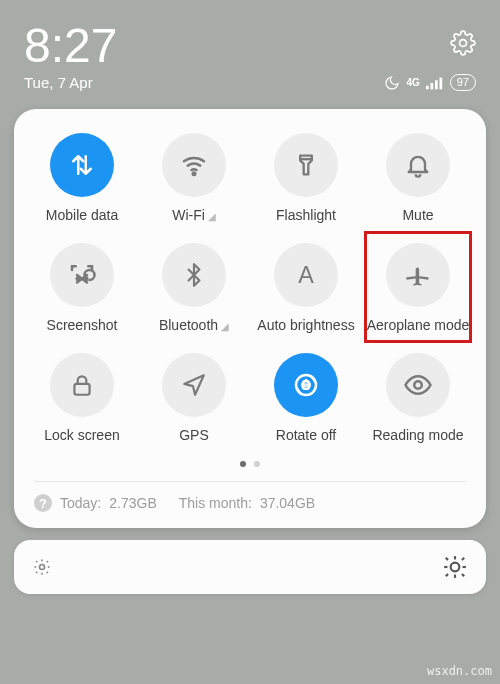 This screenshot has width=500, height=684. What do you see at coordinates (306, 215) in the screenshot?
I see `tile-label: Flashlight` at bounding box center [306, 215].